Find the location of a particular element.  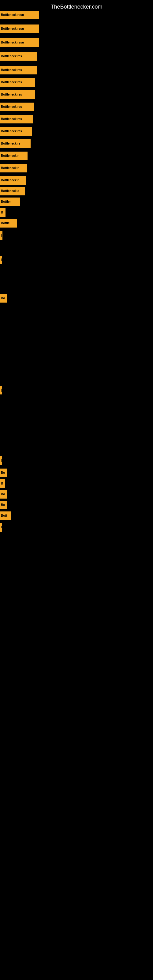

bar-label: Bottlen is located at coordinates (10, 202).